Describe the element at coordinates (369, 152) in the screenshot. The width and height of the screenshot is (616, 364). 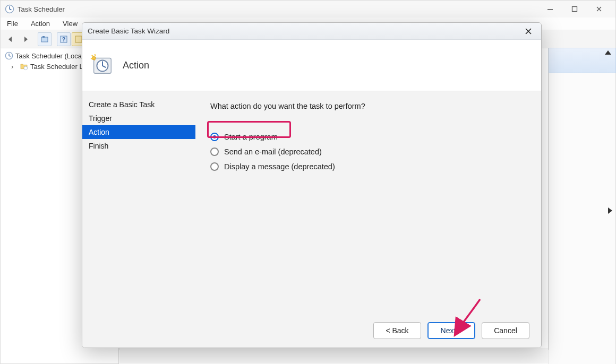
I see `radio-send-email: Send an e-mail (deprecated)` at that location.